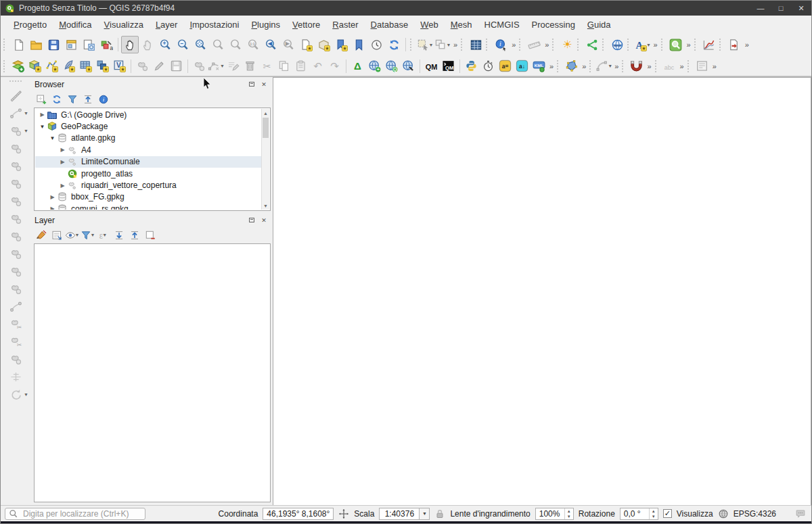  Describe the element at coordinates (265, 206) in the screenshot. I see `scroll-down-arrow: ▼` at that location.